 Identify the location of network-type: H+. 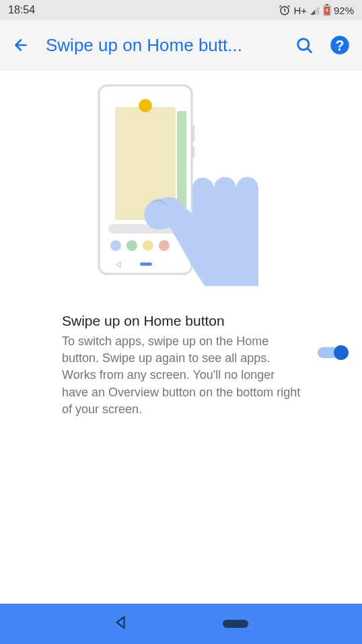
(300, 11).